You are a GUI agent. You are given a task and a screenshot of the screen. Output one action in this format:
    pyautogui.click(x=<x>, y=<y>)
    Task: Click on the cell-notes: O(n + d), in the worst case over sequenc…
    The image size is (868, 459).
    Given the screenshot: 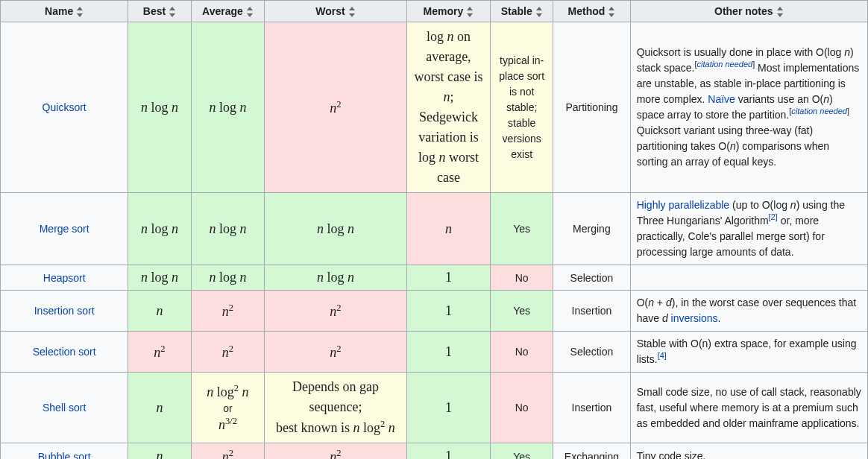 What is the action you would take?
    pyautogui.click(x=749, y=311)
    